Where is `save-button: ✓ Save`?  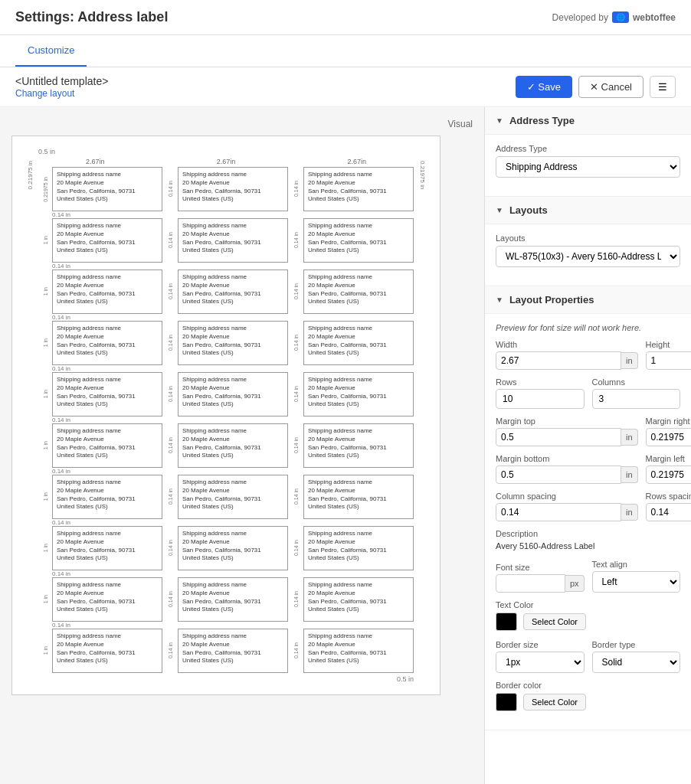 save-button: ✓ Save is located at coordinates (544, 87).